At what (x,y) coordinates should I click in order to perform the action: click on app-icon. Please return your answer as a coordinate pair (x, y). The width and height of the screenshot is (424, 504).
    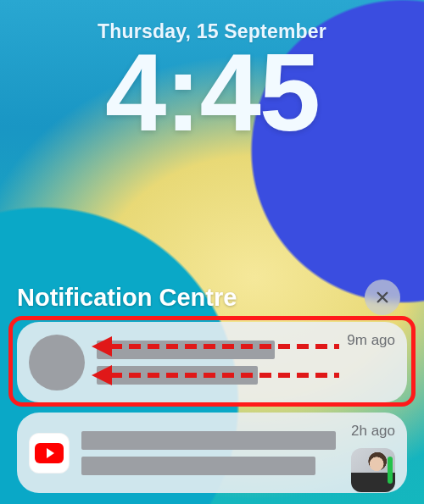
    Looking at the image, I should click on (57, 363).